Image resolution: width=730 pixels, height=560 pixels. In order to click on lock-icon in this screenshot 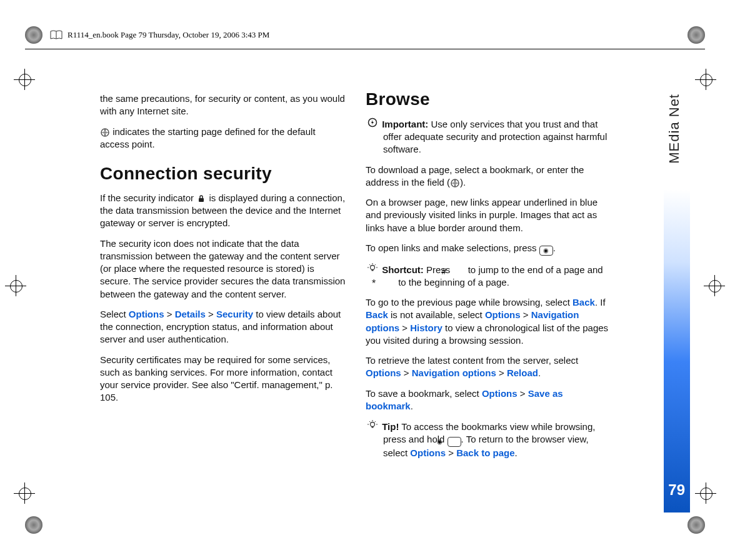, I will do `click(201, 199)`.